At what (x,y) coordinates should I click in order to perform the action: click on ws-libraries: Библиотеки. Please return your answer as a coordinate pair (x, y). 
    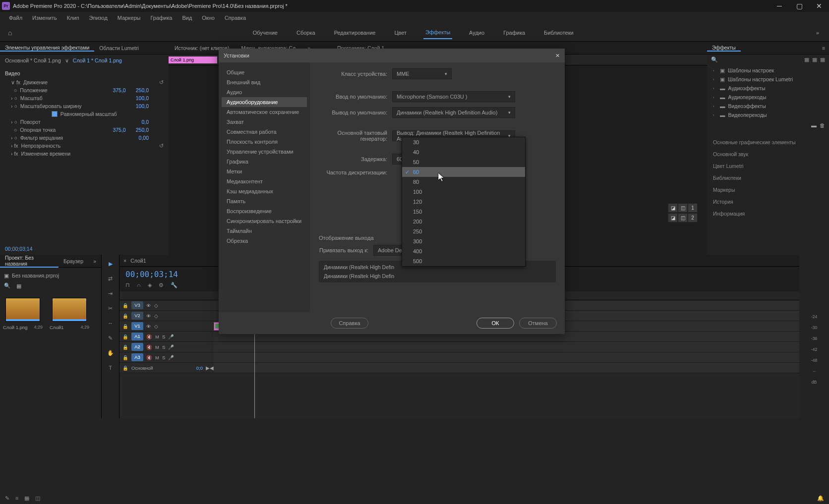
    Looking at the image, I should click on (559, 33).